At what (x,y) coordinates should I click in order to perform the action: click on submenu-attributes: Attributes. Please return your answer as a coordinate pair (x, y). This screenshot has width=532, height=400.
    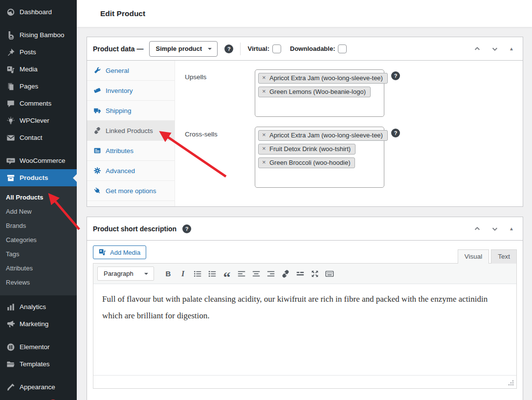
    Looking at the image, I should click on (38, 268).